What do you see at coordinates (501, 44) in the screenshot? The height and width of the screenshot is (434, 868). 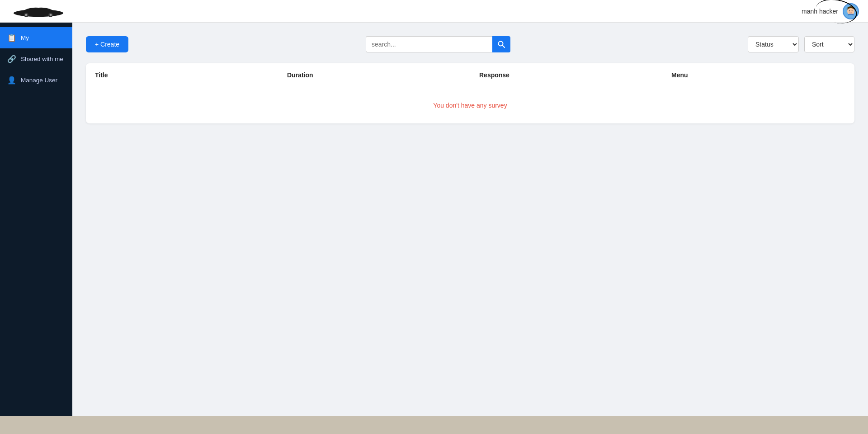 I see `search-button` at bounding box center [501, 44].